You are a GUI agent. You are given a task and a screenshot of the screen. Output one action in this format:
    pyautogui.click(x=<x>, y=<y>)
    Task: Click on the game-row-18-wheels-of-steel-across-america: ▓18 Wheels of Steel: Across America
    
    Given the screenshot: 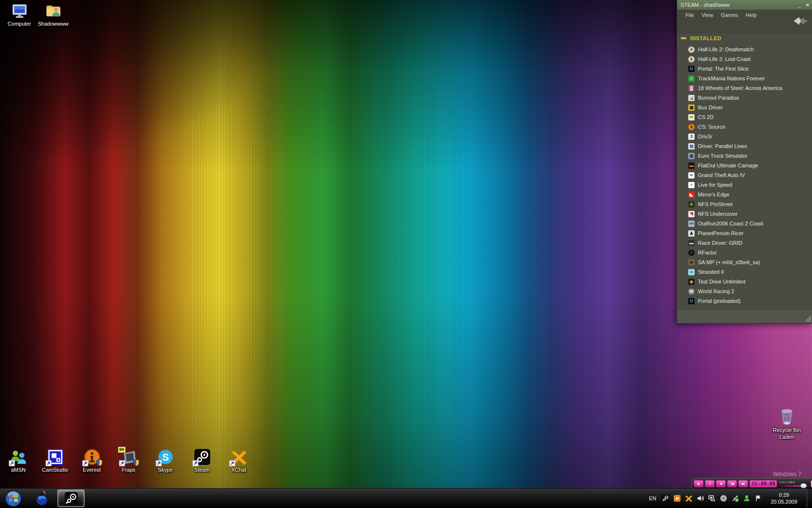 What is the action you would take?
    pyautogui.click(x=750, y=88)
    